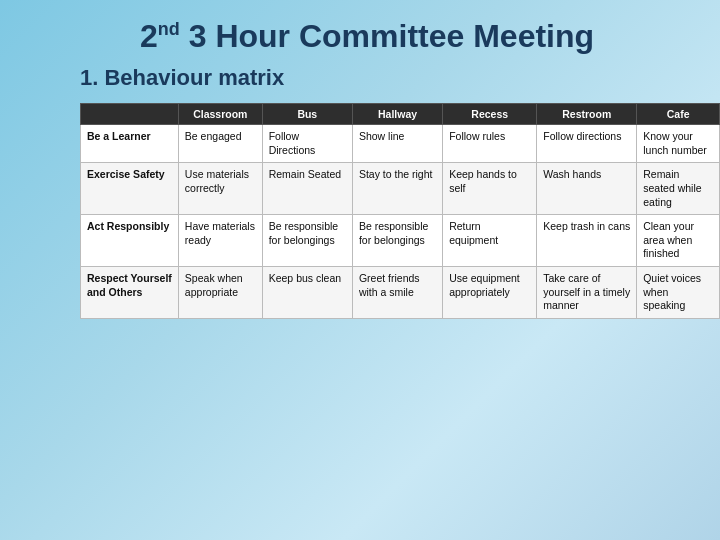 The image size is (720, 540). I want to click on cell-1-2: Stay to the right, so click(397, 189).